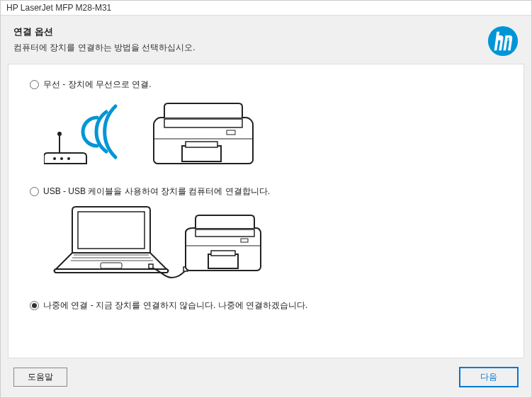 The image size is (532, 398). Describe the element at coordinates (34, 191) in the screenshot. I see `radio-usb-icon` at that location.